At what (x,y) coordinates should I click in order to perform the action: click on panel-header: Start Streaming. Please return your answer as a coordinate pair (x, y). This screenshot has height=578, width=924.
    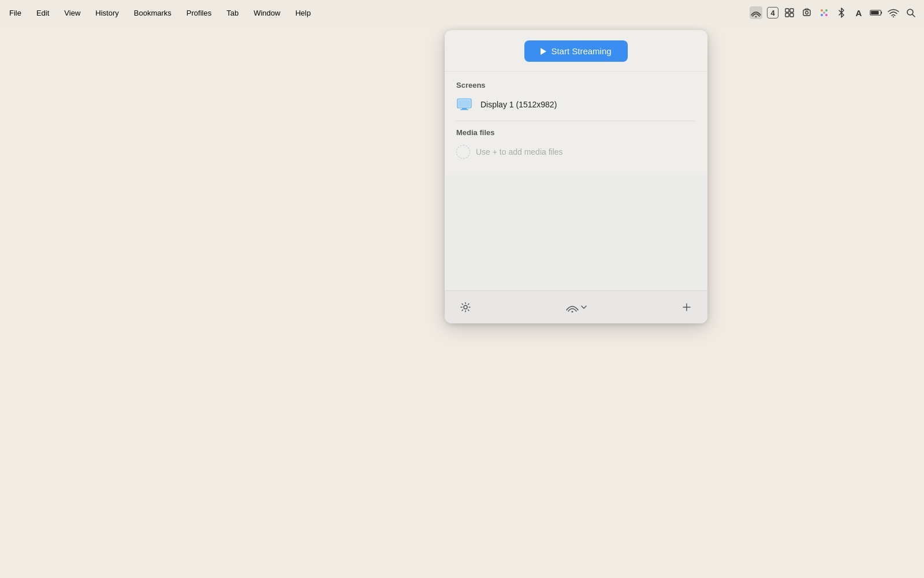
    Looking at the image, I should click on (576, 51).